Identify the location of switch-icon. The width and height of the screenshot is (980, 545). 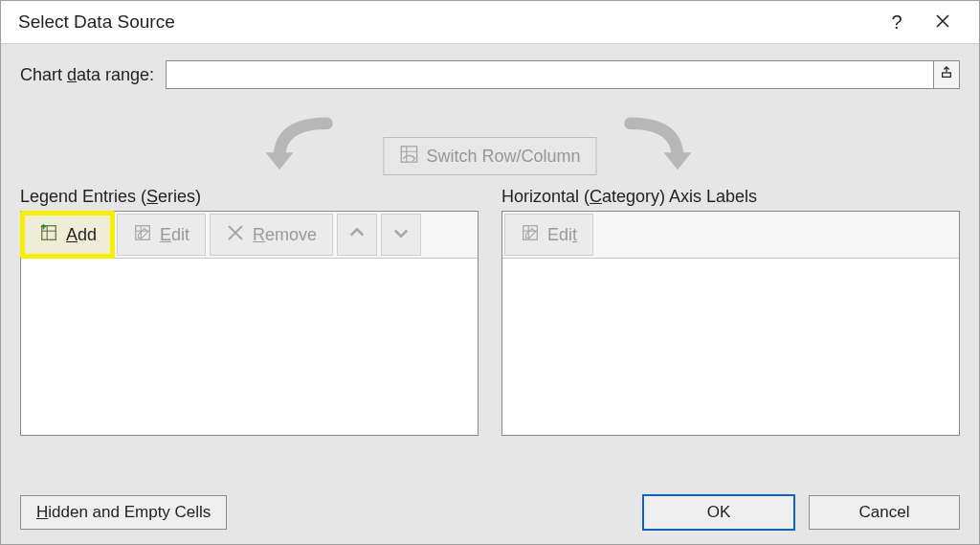
(409, 157).